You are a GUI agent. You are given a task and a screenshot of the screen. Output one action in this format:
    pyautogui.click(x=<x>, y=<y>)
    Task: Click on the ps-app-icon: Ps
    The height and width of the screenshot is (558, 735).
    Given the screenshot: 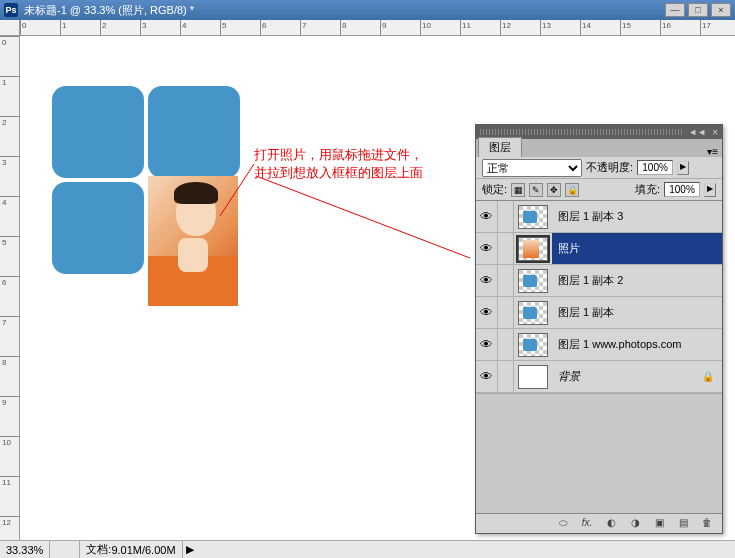 What is the action you would take?
    pyautogui.click(x=11, y=10)
    